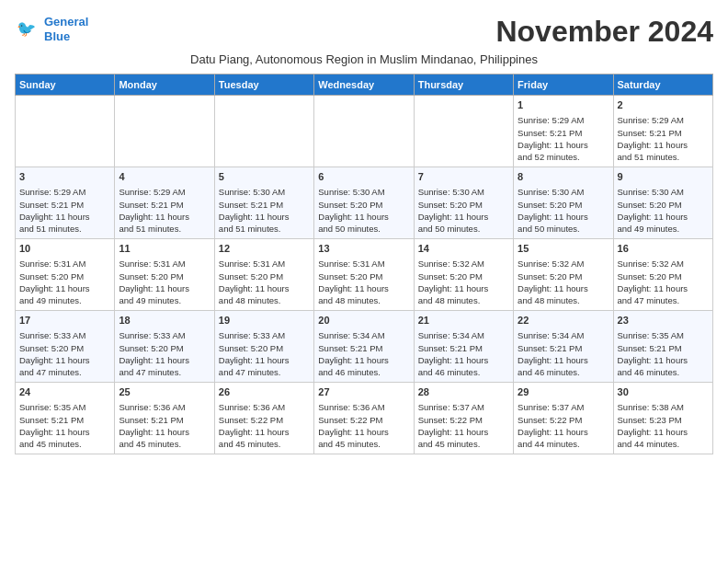 This screenshot has width=728, height=563. I want to click on day-number: 24, so click(64, 392).